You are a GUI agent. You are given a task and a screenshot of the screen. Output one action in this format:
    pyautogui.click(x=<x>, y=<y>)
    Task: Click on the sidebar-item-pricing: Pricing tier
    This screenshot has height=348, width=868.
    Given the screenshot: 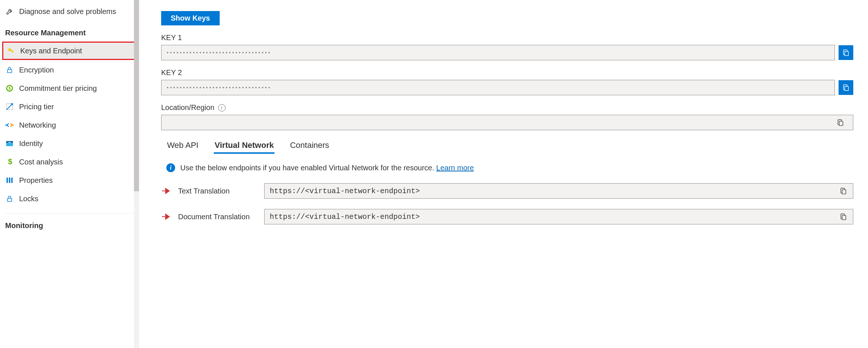 What is the action you would take?
    pyautogui.click(x=70, y=107)
    